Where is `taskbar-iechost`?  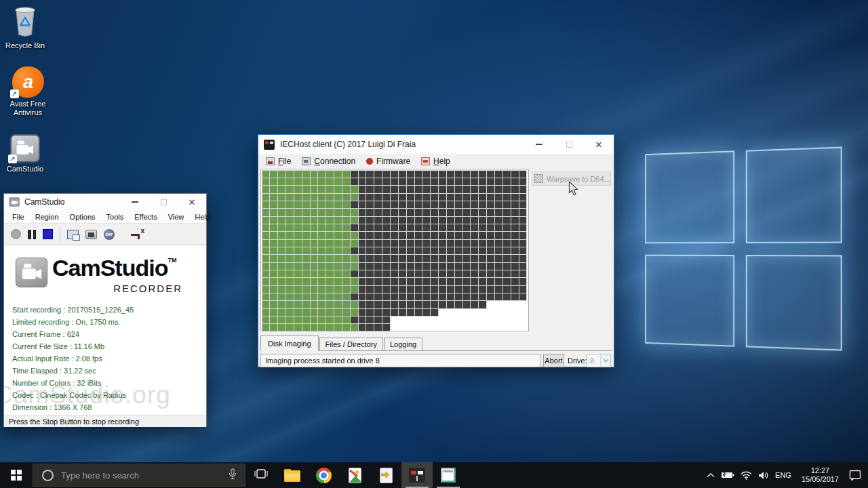 taskbar-iechost is located at coordinates (417, 475).